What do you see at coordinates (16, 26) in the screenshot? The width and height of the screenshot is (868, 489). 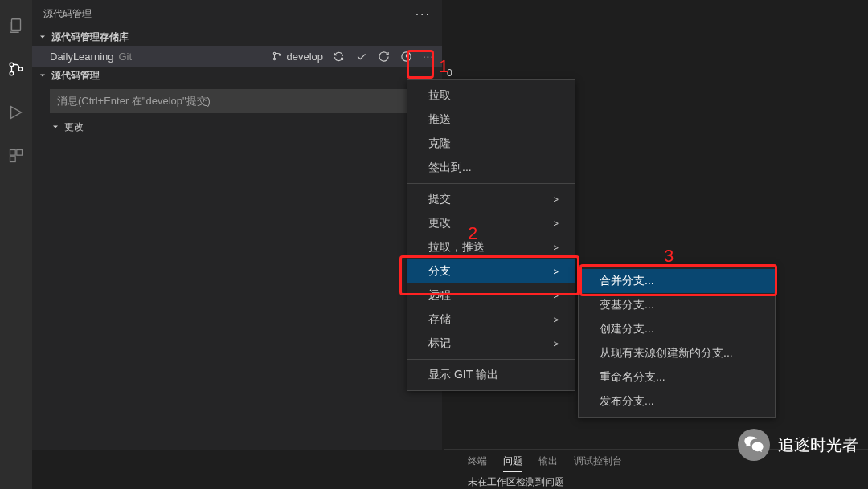 I see `files-icon` at bounding box center [16, 26].